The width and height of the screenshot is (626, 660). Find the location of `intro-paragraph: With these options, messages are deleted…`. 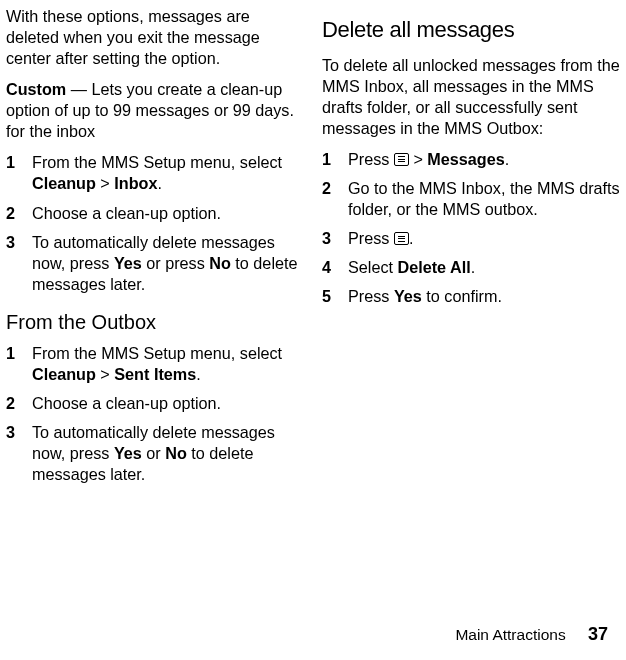

intro-paragraph: With these options, messages are deleted… is located at coordinates (155, 38).